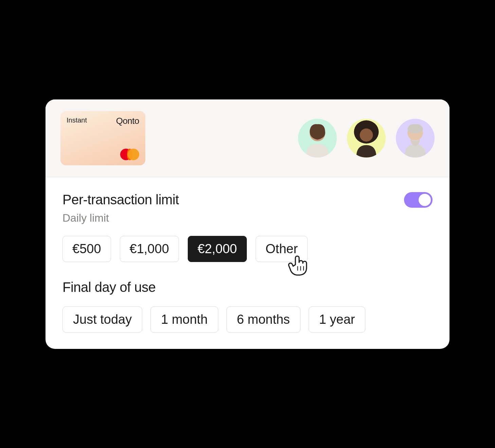 The image size is (495, 448). What do you see at coordinates (366, 138) in the screenshot?
I see `user-avatars` at bounding box center [366, 138].